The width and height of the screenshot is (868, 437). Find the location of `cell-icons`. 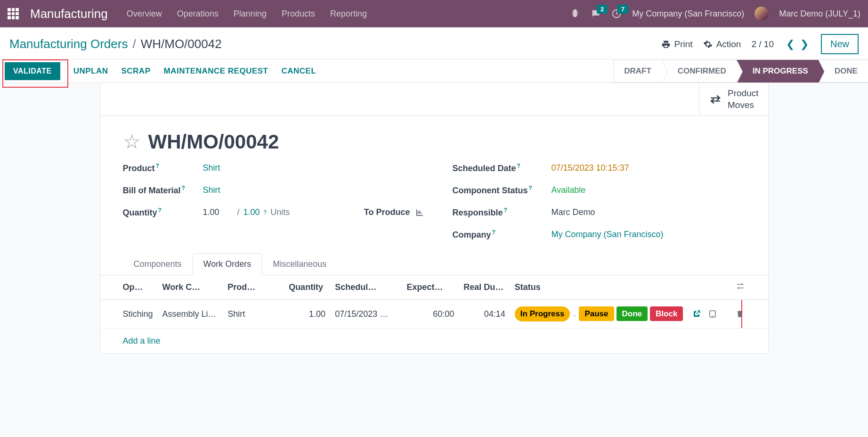

cell-icons is located at coordinates (709, 314).